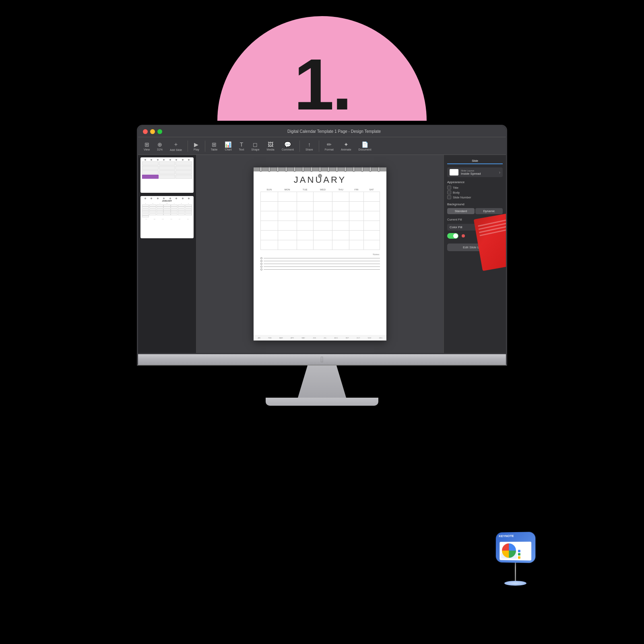 This screenshot has height=644, width=644. What do you see at coordinates (270, 146) in the screenshot?
I see `toolbar-item-media: 🖼 Media` at bounding box center [270, 146].